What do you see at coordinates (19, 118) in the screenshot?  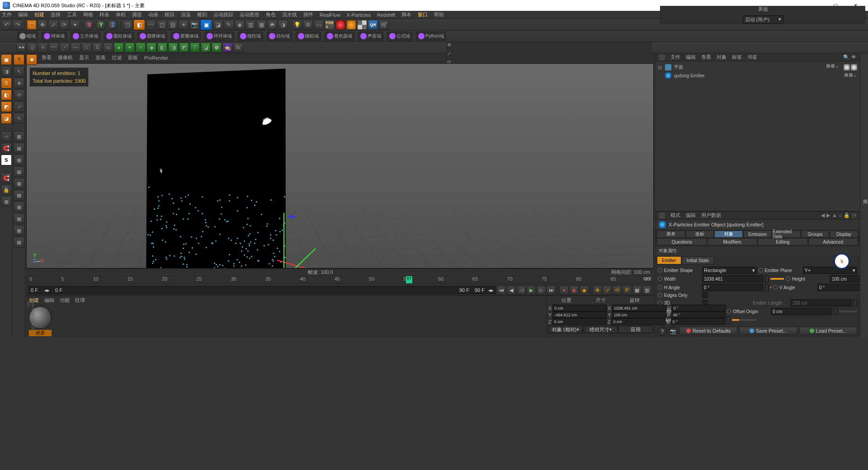 I see `pointer-tool: ↖` at bounding box center [19, 118].